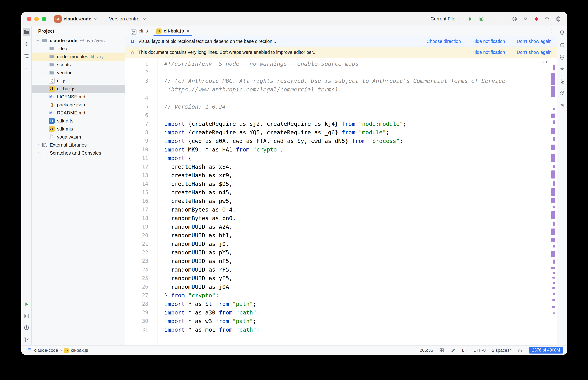 This screenshot has width=588, height=380. I want to click on line-number: 20, so click(137, 235).